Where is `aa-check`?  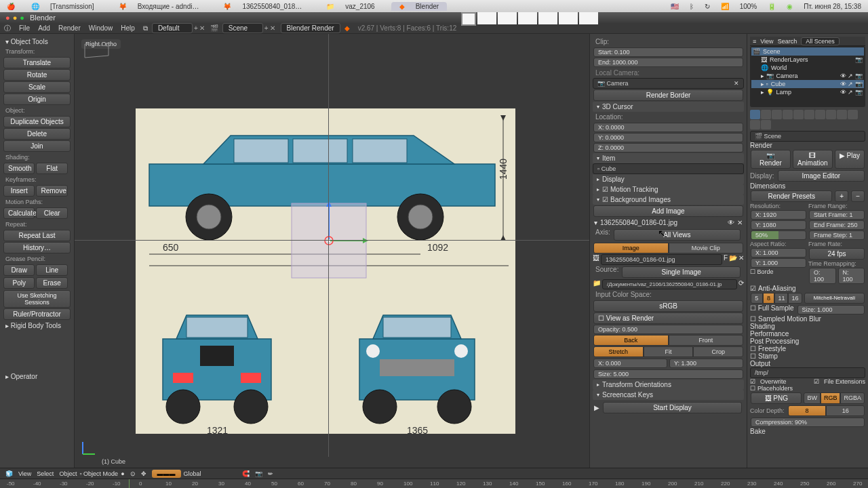
aa-check is located at coordinates (754, 289).